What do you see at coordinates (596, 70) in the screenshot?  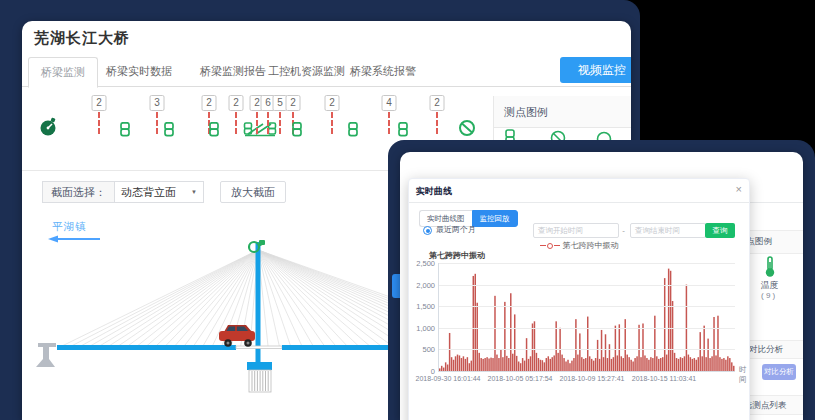 I see `video-monitor-button: 视频监控` at bounding box center [596, 70].